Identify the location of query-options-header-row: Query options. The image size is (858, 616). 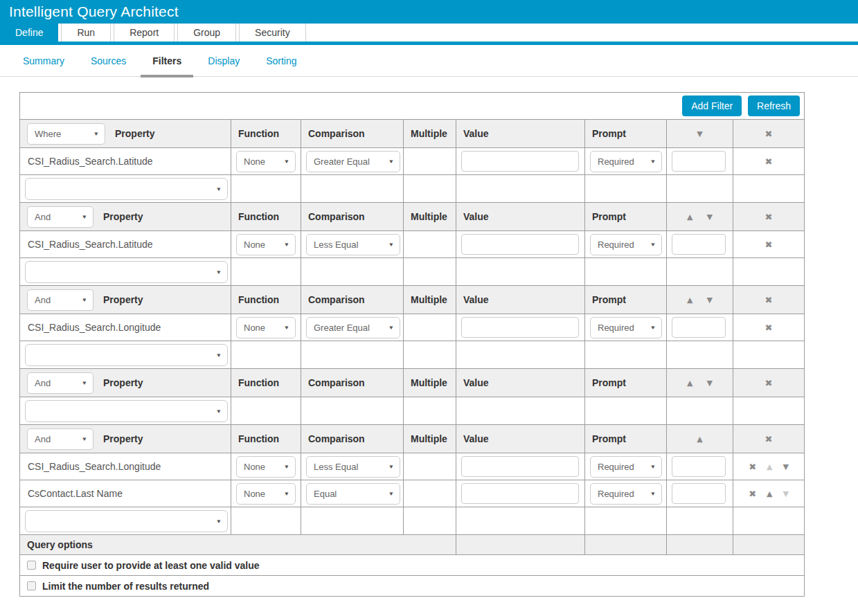
(413, 545).